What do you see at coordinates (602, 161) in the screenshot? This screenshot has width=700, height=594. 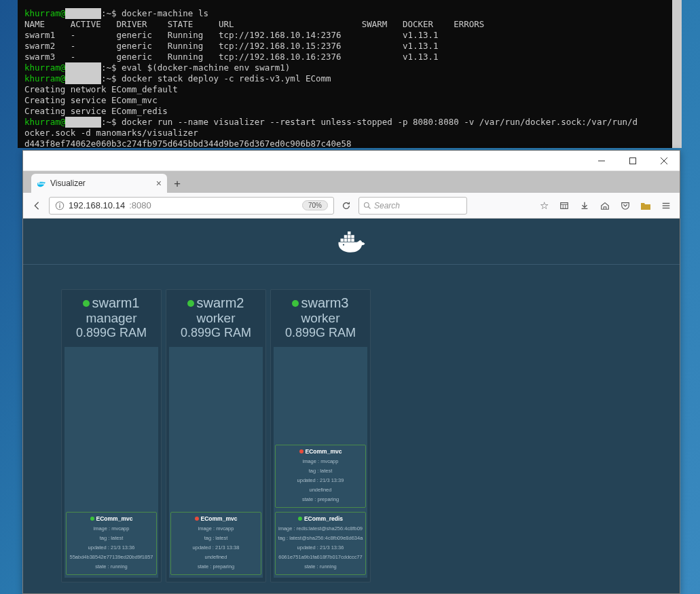 I see `minimize-button` at bounding box center [602, 161].